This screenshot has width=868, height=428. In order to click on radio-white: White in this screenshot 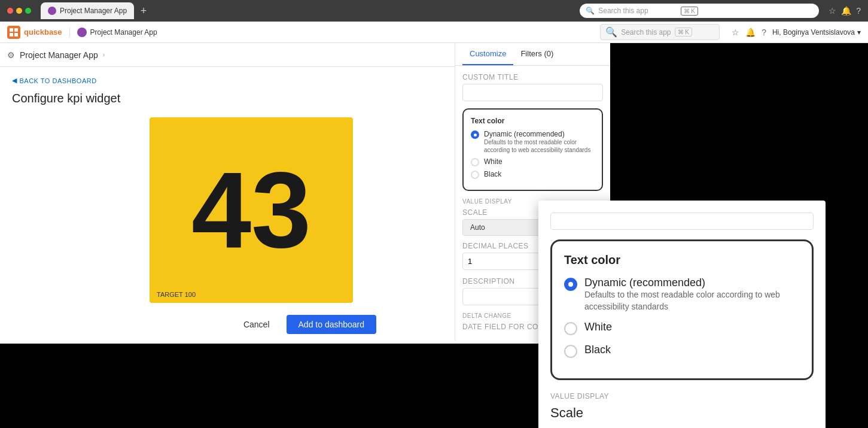, I will do `click(532, 162)`.